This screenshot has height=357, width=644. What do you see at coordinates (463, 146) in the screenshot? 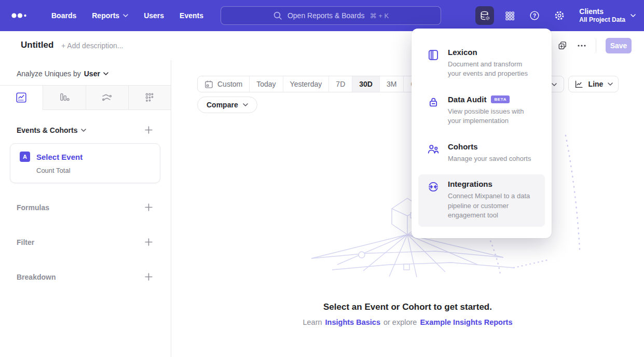
I see `menu-item-title: Cohorts` at bounding box center [463, 146].